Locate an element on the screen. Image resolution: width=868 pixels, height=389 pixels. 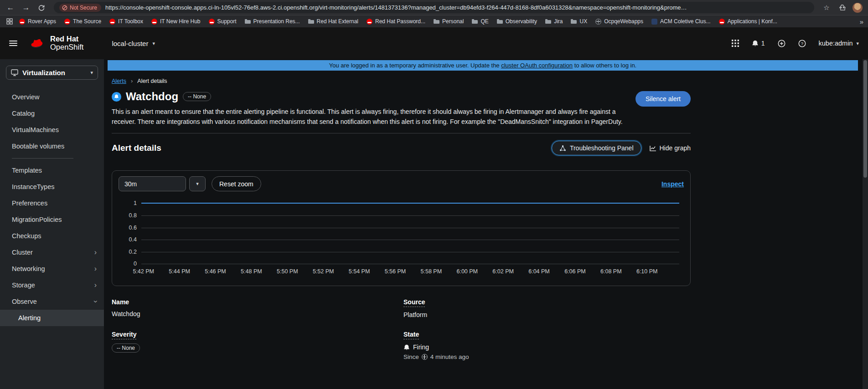
source-value: Platform is located at coordinates (547, 315).